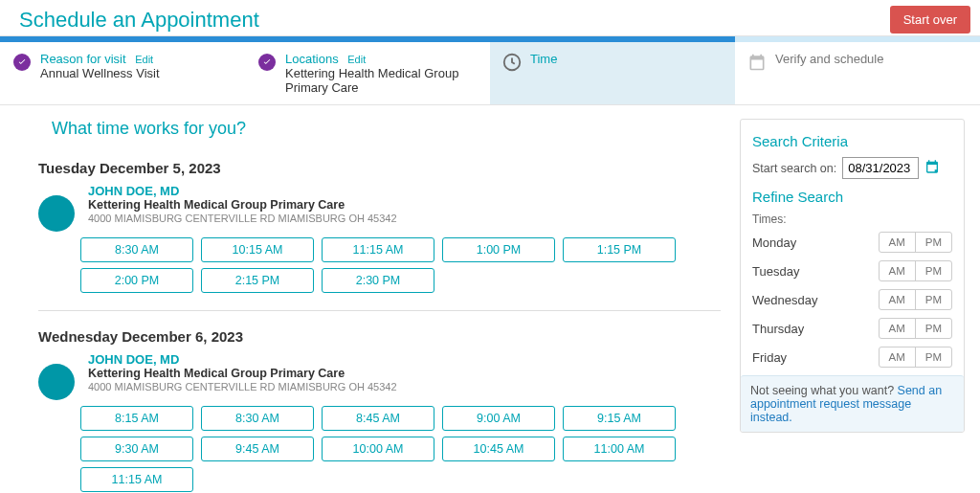 This screenshot has height=493, width=980. What do you see at coordinates (757, 62) in the screenshot?
I see `calendar-icon` at bounding box center [757, 62].